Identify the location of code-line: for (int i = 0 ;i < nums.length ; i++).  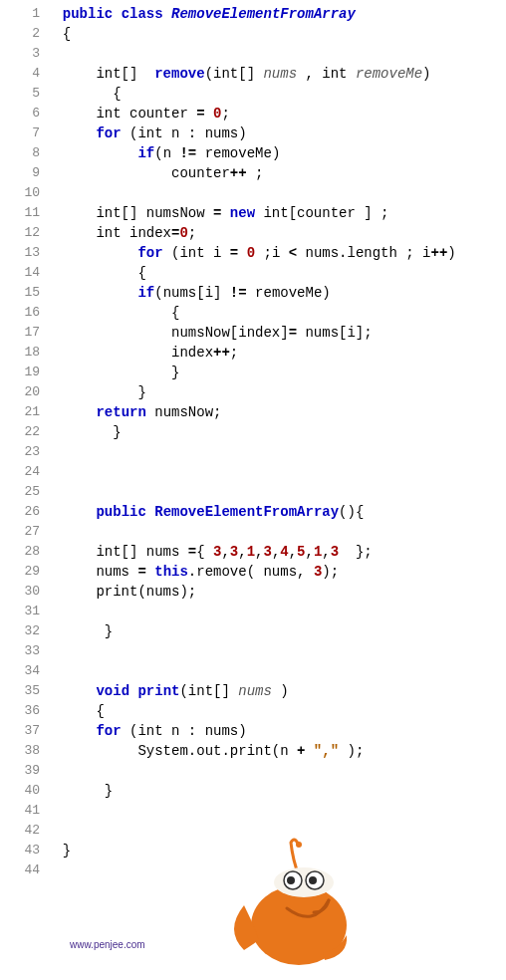
(276, 253).